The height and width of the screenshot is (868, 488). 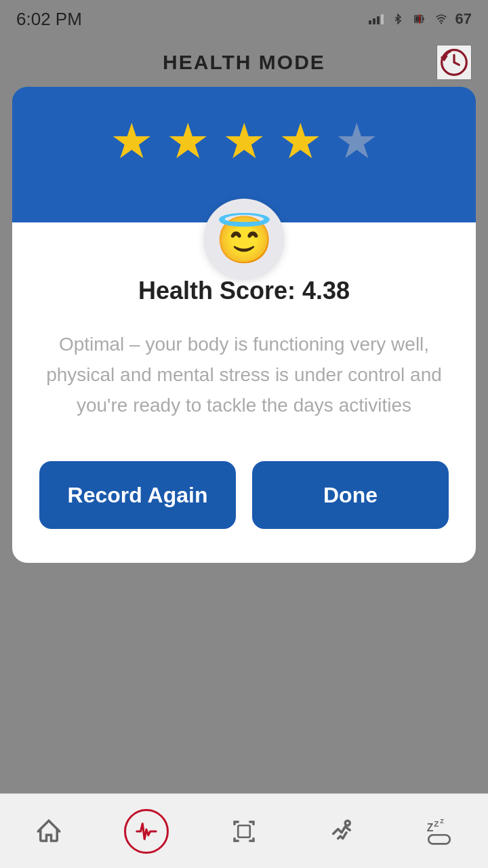 What do you see at coordinates (439, 831) in the screenshot?
I see `sleep-icon: Z Z Z` at bounding box center [439, 831].